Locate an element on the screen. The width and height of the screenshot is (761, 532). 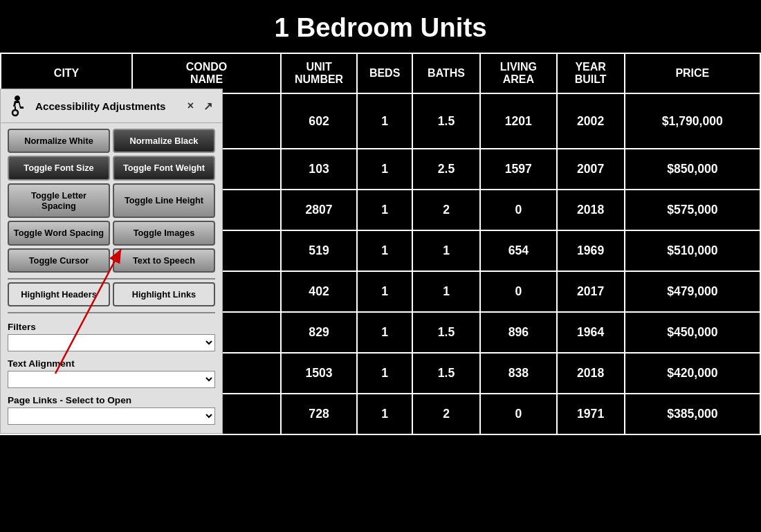
main-buttons-grid: Normalize White Normalize Black Toggle F… is located at coordinates (111, 198).